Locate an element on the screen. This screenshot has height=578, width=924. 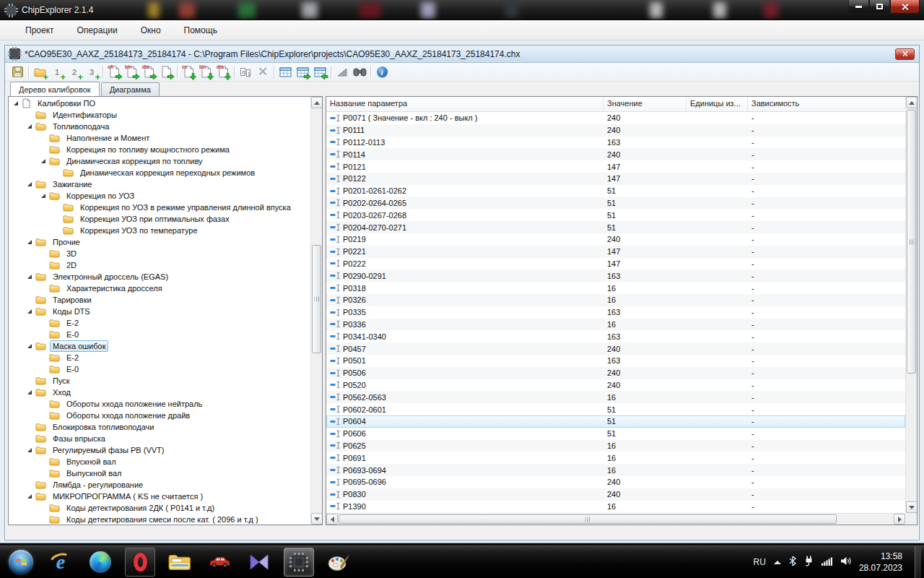
tab-diagram: Диаграмма is located at coordinates (130, 90).